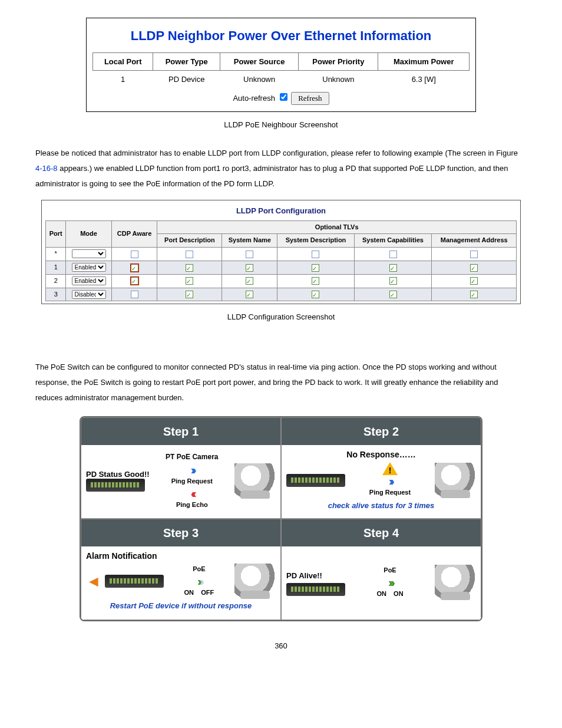 Image resolution: width=562 pixels, height=728 pixels. What do you see at coordinates (56, 281) in the screenshot?
I see `cell-port: 2` at bounding box center [56, 281].